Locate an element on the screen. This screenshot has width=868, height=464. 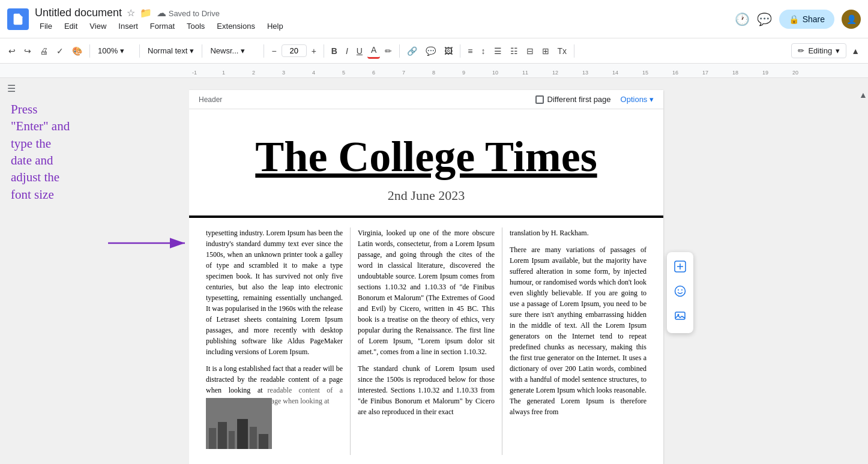
comment-button: 💬 is located at coordinates (431, 51).